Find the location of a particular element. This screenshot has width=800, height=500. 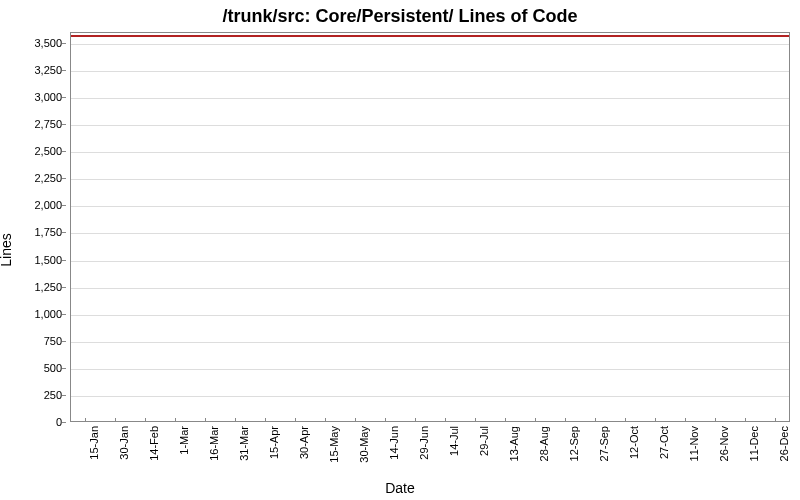

y-tick-label: 3,500 is located at coordinates (48, 42).